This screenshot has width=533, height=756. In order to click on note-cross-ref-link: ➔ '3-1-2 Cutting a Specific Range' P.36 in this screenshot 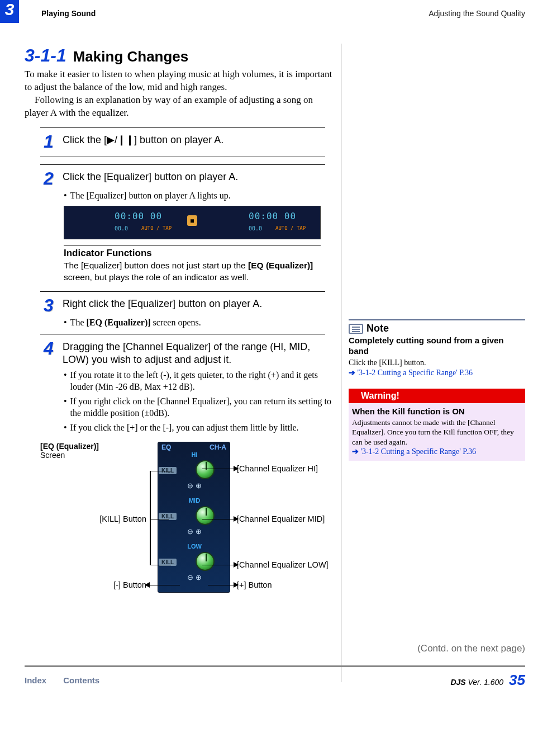, I will do `click(437, 372)`.